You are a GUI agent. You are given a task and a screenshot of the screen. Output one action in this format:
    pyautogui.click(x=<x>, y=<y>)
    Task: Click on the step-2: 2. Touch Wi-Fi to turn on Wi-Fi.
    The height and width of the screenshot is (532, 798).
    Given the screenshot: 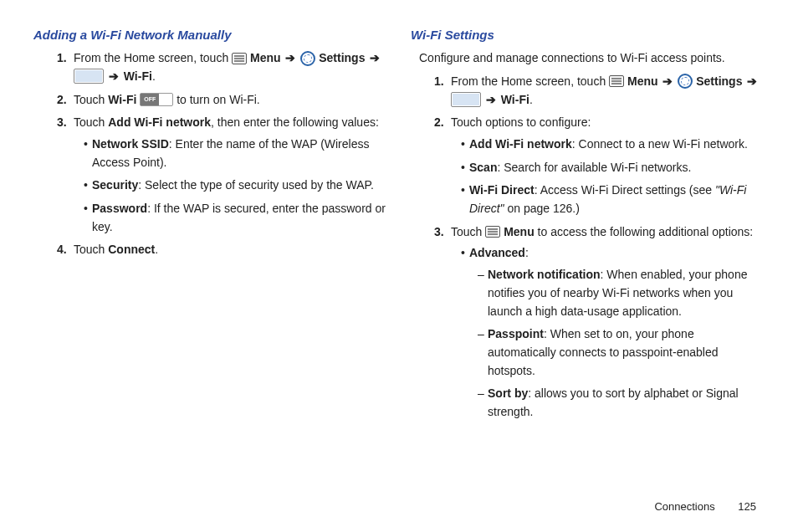 What is the action you would take?
    pyautogui.click(x=223, y=100)
    